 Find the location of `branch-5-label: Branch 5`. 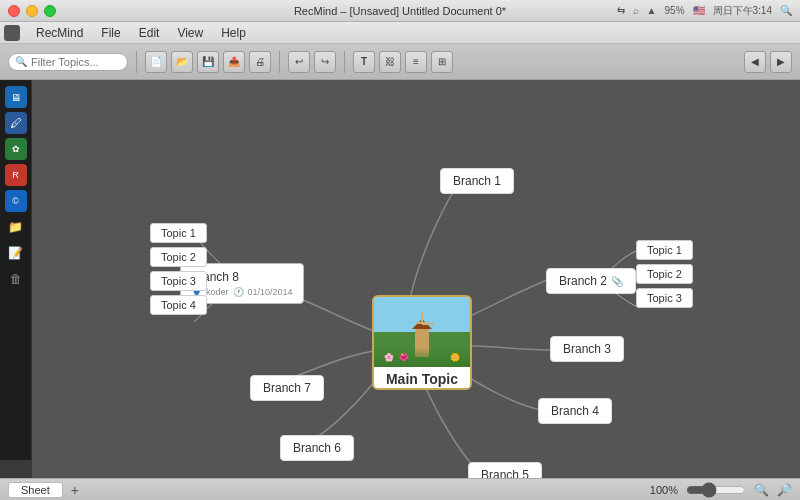

branch-5-label: Branch 5 is located at coordinates (505, 473).